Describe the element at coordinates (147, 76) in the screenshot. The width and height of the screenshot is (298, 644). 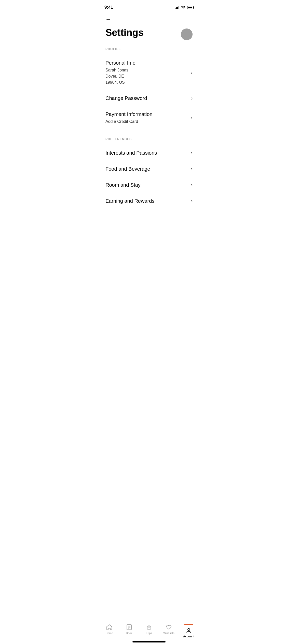
I see `personal-info-subtitle: Sarah JonasDover, DE19904, US` at that location.